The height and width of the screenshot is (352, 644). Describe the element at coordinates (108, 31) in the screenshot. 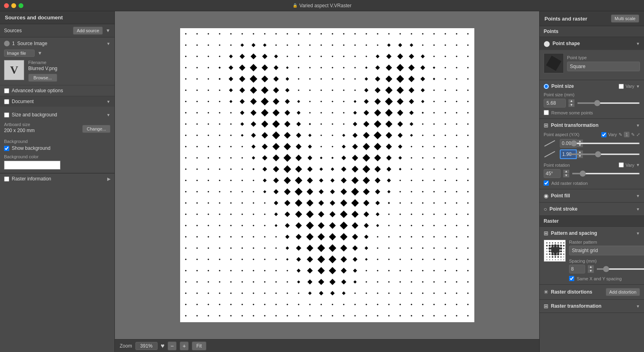

I see `add-source-dropdown-arrow: ▼` at that location.